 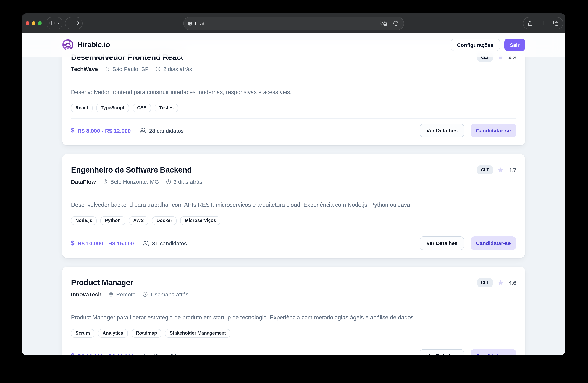 What do you see at coordinates (382, 22) in the screenshot?
I see `svg-text: A` at bounding box center [382, 22].